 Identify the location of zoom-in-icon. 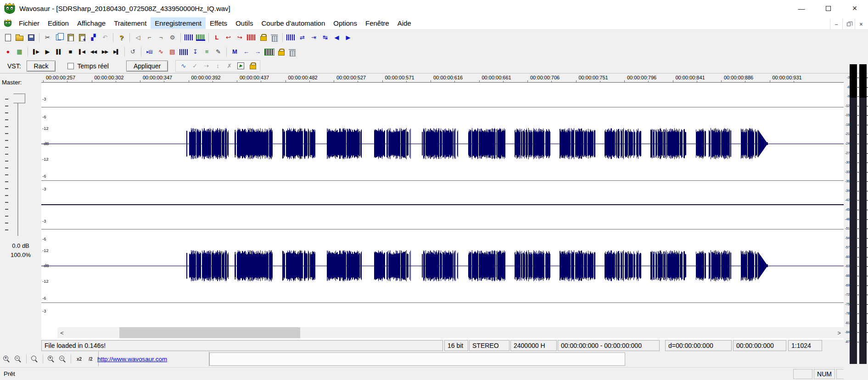
(6, 359).